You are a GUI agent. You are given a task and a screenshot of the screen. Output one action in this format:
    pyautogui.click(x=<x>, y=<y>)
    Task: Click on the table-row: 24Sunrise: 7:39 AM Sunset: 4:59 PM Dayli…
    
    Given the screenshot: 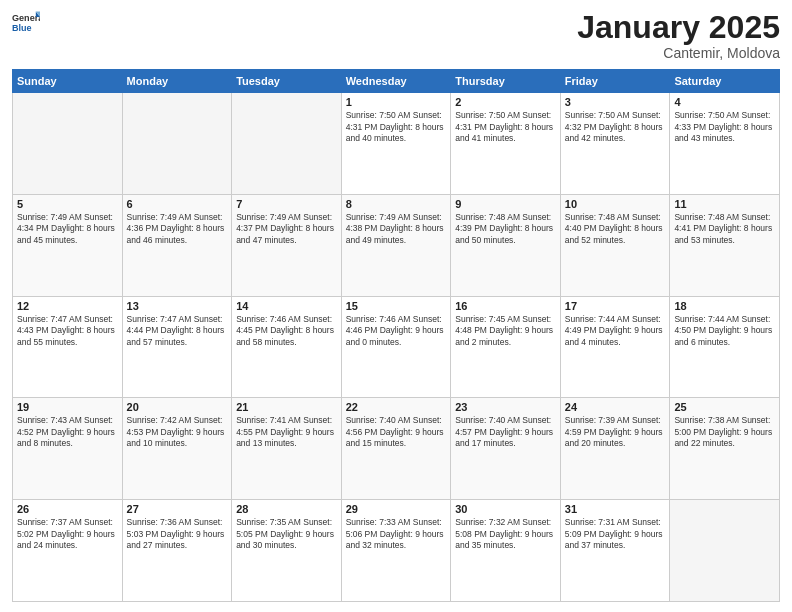 What is the action you would take?
    pyautogui.click(x=615, y=449)
    